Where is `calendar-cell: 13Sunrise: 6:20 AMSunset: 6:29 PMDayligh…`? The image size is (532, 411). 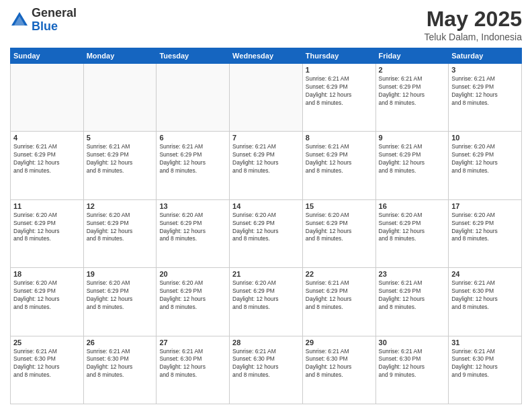
calendar-cell: 13Sunrise: 6:20 AMSunset: 6:29 PMDayligh… is located at coordinates (193, 234).